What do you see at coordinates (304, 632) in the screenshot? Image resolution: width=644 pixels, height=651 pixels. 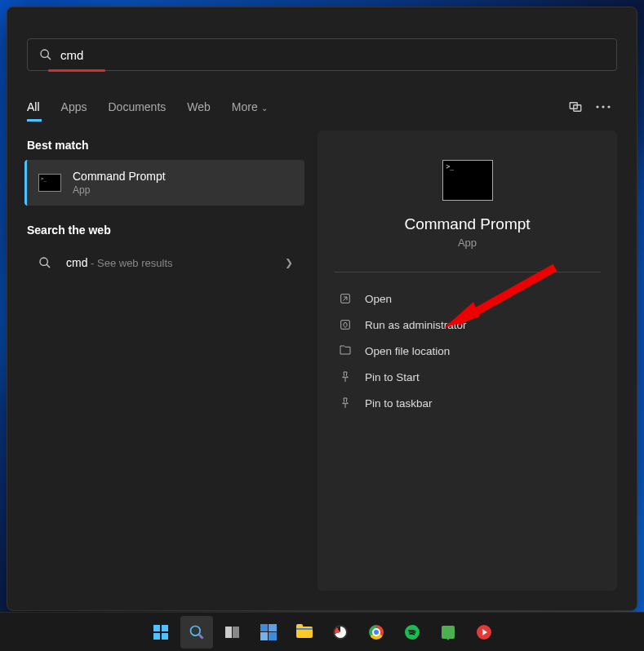 I see `file-explorer-button` at bounding box center [304, 632].